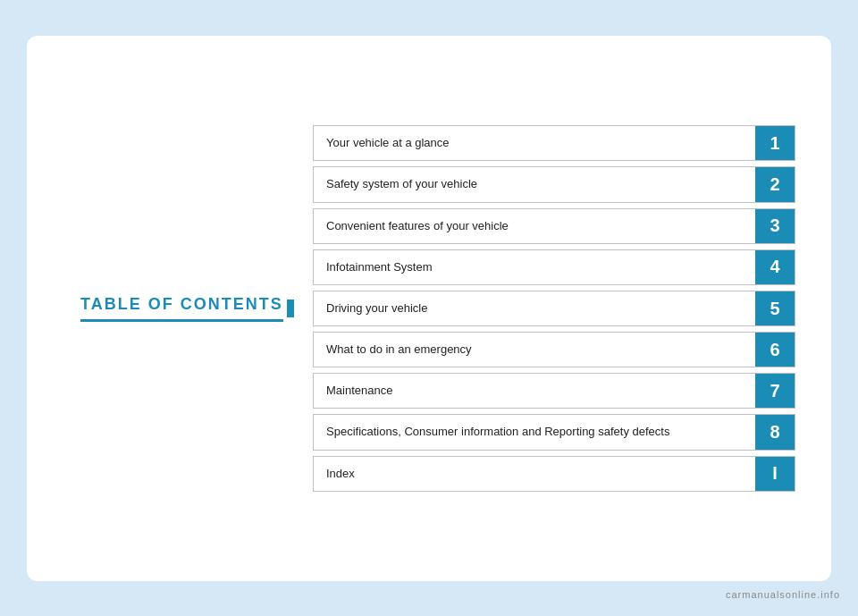 Image resolution: width=858 pixels, height=616 pixels. I want to click on toc-label: Convenient features of your vehicle, so click(534, 226).